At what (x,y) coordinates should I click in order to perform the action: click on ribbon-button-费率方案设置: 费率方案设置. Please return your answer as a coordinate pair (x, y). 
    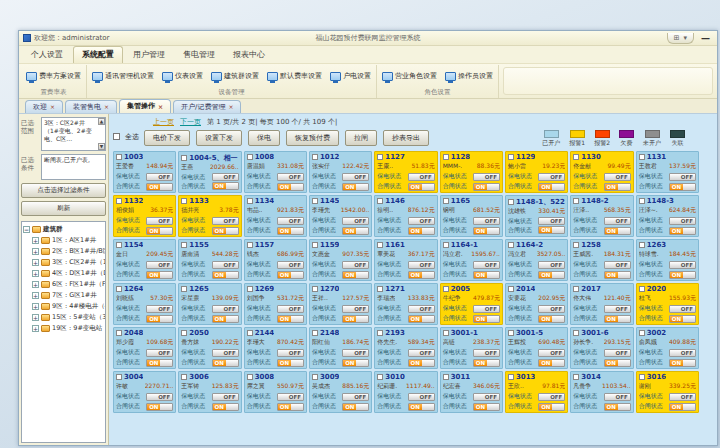
    Looking at the image, I should click on (54, 76).